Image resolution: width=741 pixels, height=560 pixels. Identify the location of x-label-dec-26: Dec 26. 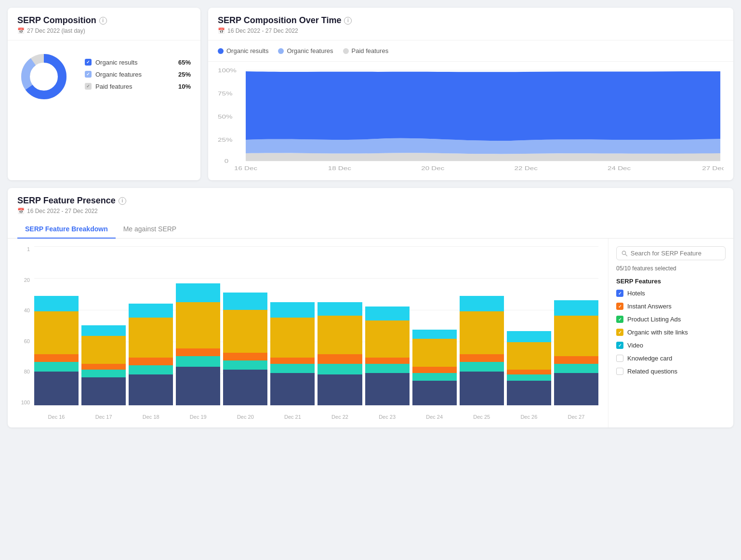
(529, 417).